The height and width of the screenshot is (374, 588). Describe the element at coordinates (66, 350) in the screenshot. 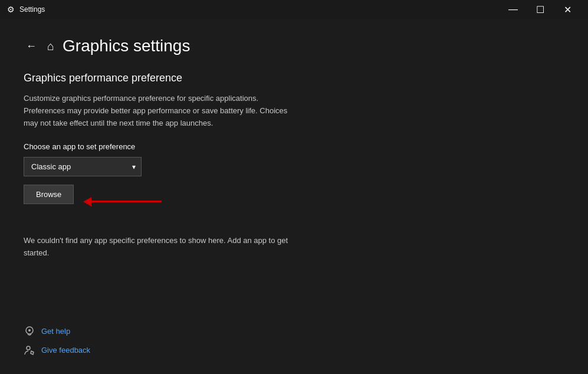

I see `give-feedback-link: Give feedback` at that location.